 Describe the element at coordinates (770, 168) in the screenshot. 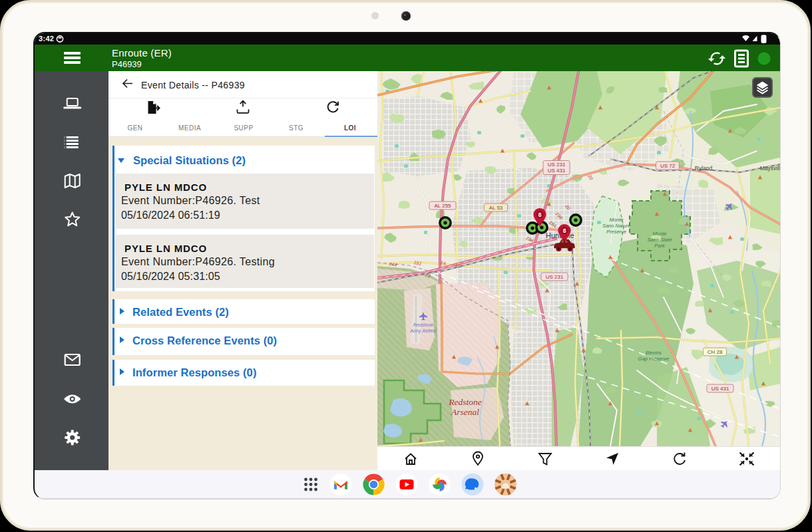

I see `svg-text: Maysvill` at that location.